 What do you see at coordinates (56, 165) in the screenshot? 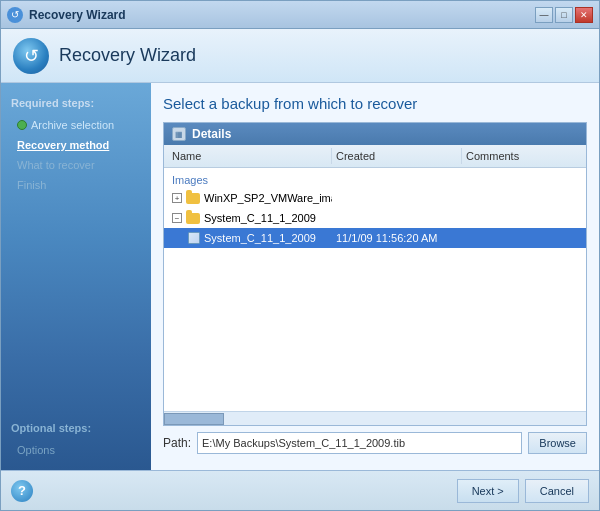
I see `what-to-recover-label: What to recover` at bounding box center [56, 165].